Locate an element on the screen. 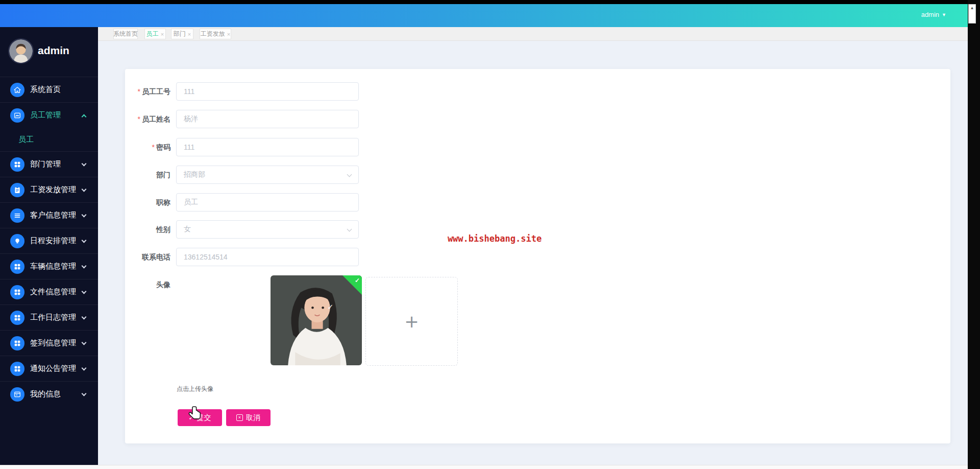 The image size is (980, 469). upload-hint: 点击上传头像 is located at coordinates (195, 389).